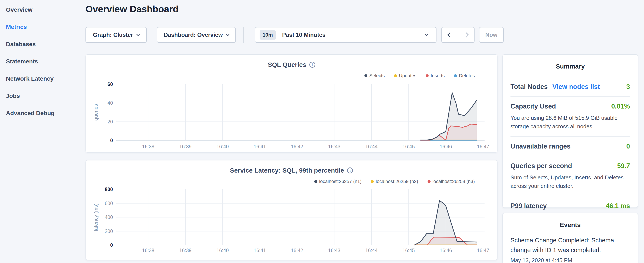 The width and height of the screenshot is (644, 263). Describe the element at coordinates (570, 131) in the screenshot. I see `summary-panel: Summary Total NodesView nodes list3Capac…` at that location.